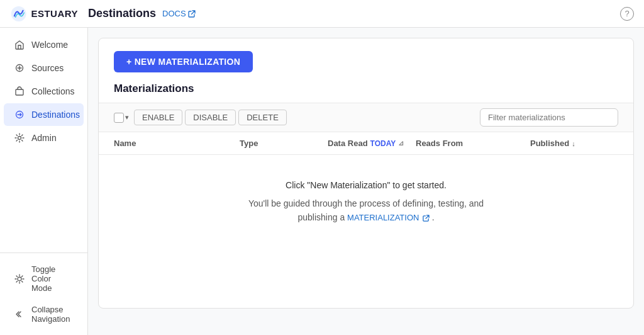 This screenshot has height=335, width=644. What do you see at coordinates (44, 181) in the screenshot?
I see `sidebar: Welcome Sources Collec` at bounding box center [44, 181].